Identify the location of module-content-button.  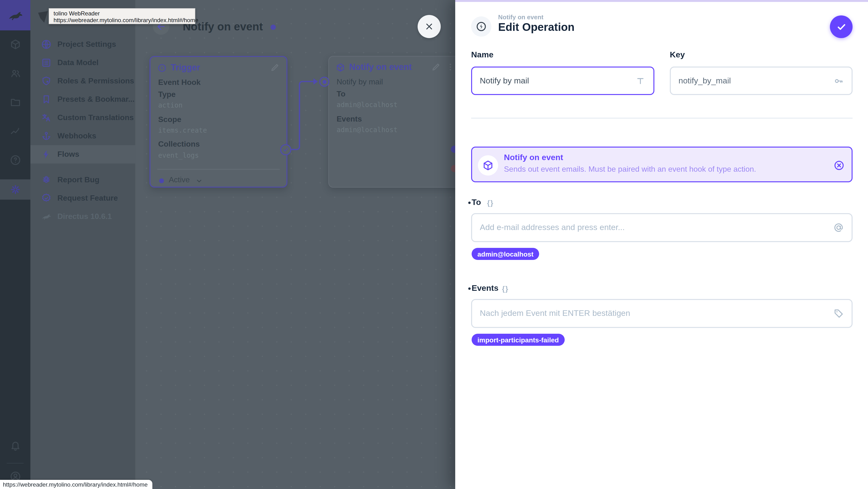
(15, 44).